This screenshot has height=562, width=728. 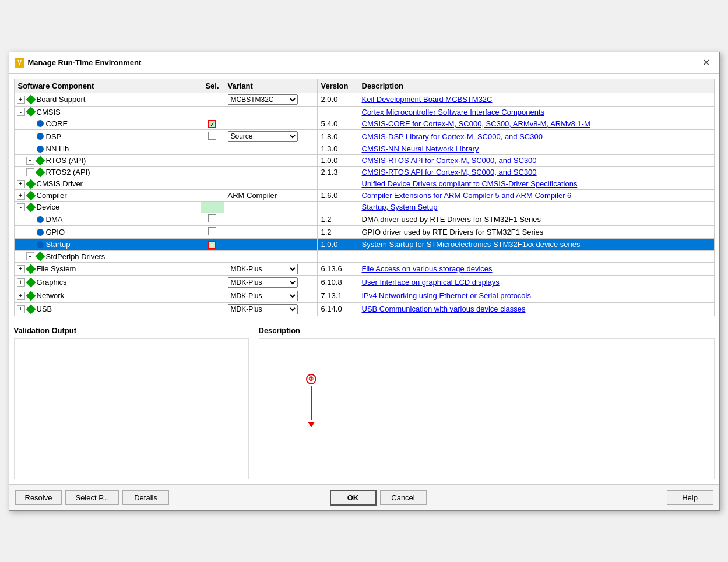 What do you see at coordinates (21, 100) in the screenshot?
I see `expand-btn-board-support: +` at bounding box center [21, 100].